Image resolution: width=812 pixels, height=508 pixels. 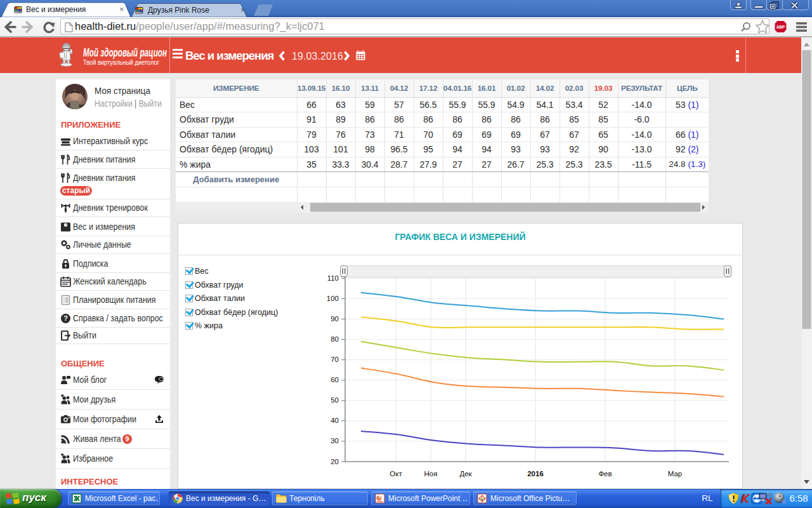 I want to click on svg-text: 110, so click(x=333, y=278).